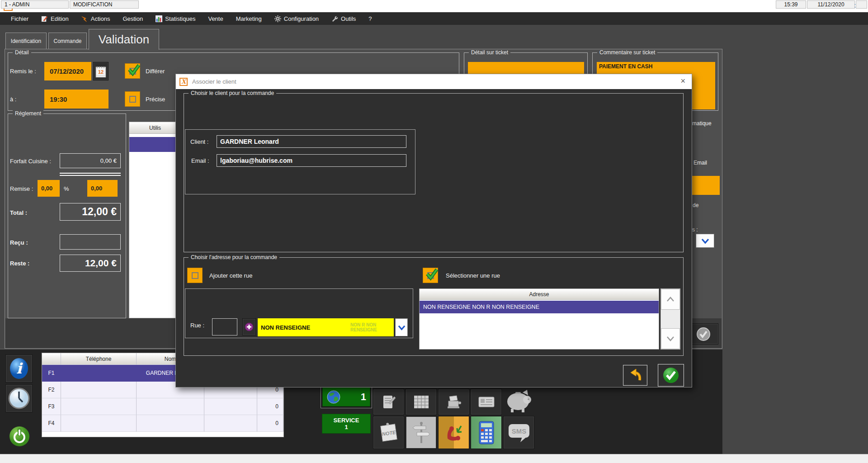  I want to click on select-street-checkbox, so click(430, 275).